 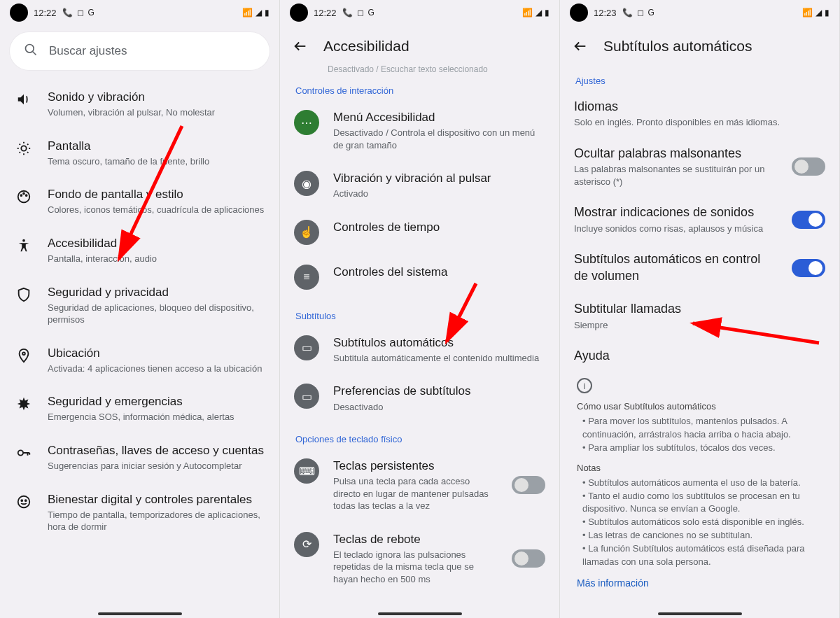 What do you see at coordinates (700, 220) in the screenshot?
I see `settings-item: Mostrar indicaciones de sonidos Incluye …` at bounding box center [700, 220].